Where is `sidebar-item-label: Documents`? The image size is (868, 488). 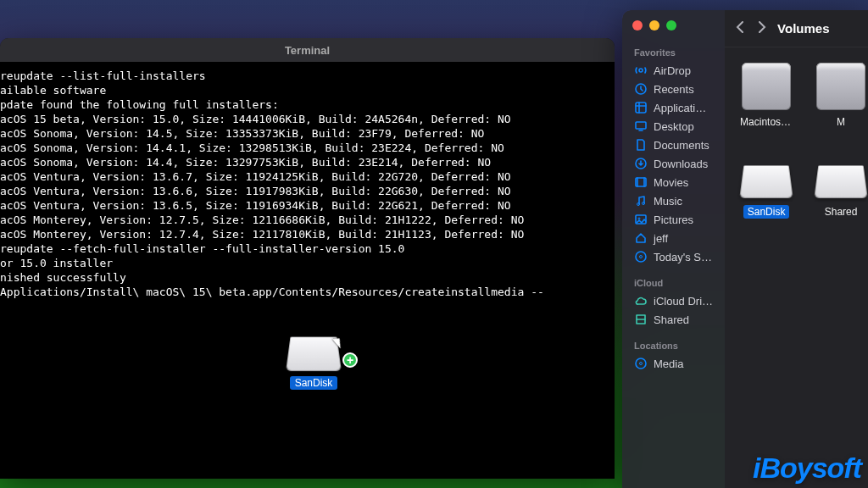 sidebar-item-label: Documents is located at coordinates (682, 146).